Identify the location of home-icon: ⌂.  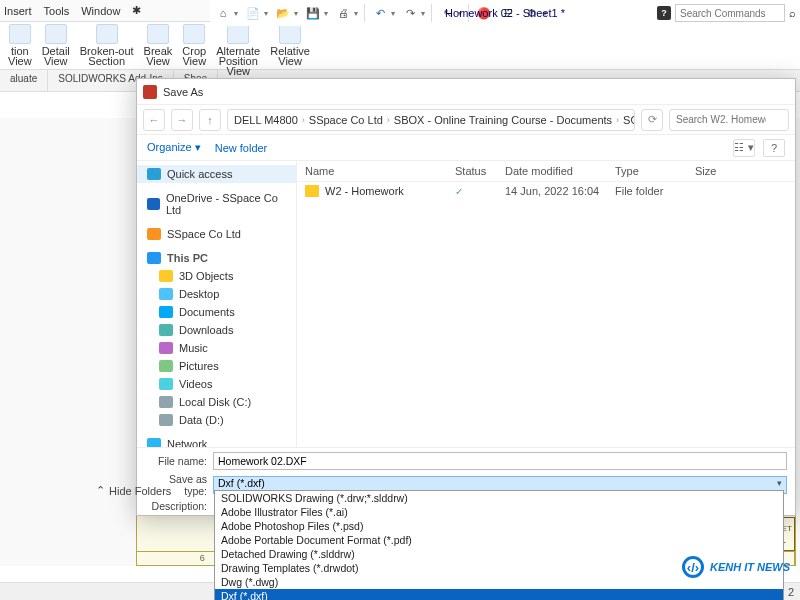
(223, 13).